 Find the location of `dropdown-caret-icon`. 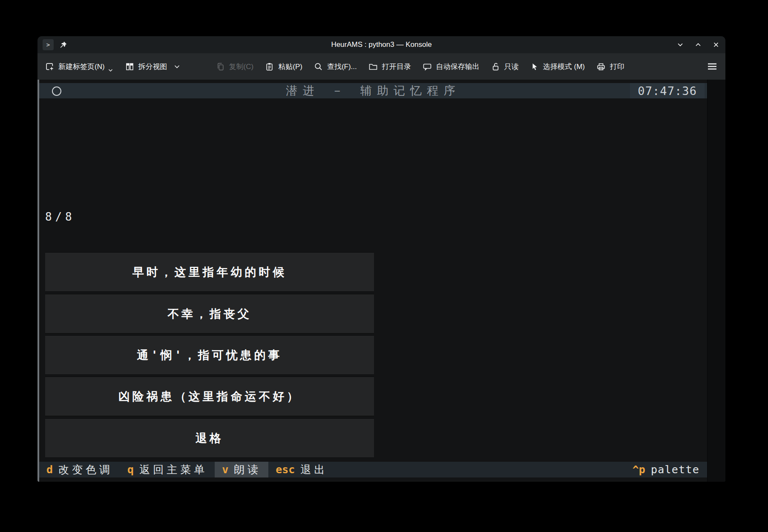

dropdown-caret-icon is located at coordinates (111, 70).